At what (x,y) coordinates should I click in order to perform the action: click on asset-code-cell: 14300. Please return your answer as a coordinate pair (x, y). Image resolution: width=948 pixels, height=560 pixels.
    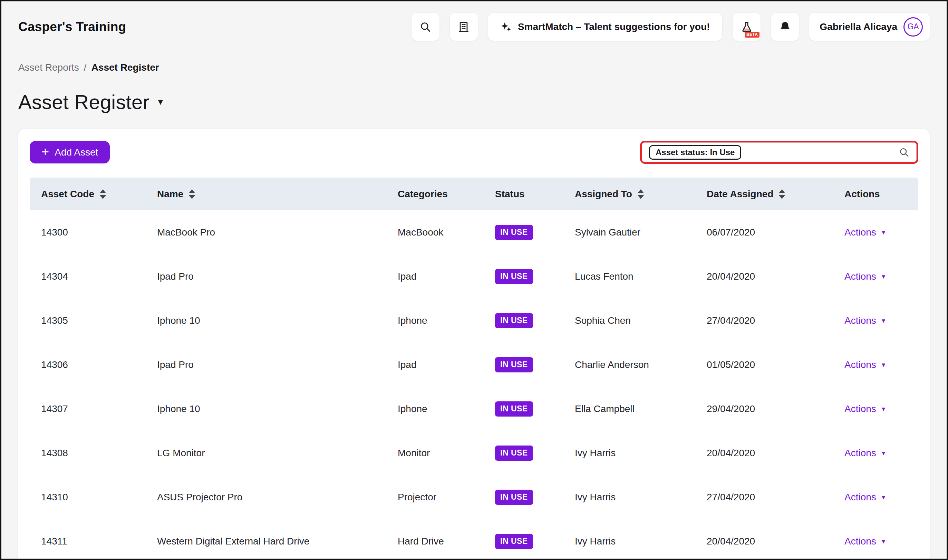
    Looking at the image, I should click on (88, 232).